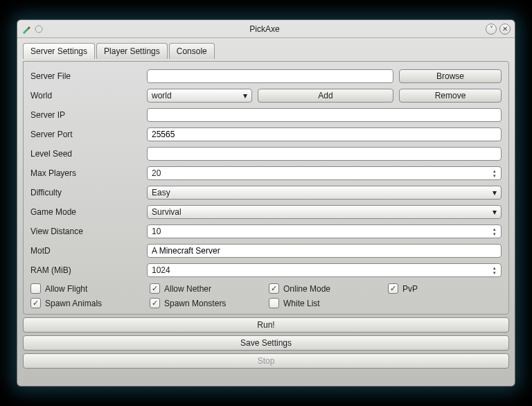 The image size is (532, 406). Describe the element at coordinates (450, 76) in the screenshot. I see `browse-button: Browse` at that location.